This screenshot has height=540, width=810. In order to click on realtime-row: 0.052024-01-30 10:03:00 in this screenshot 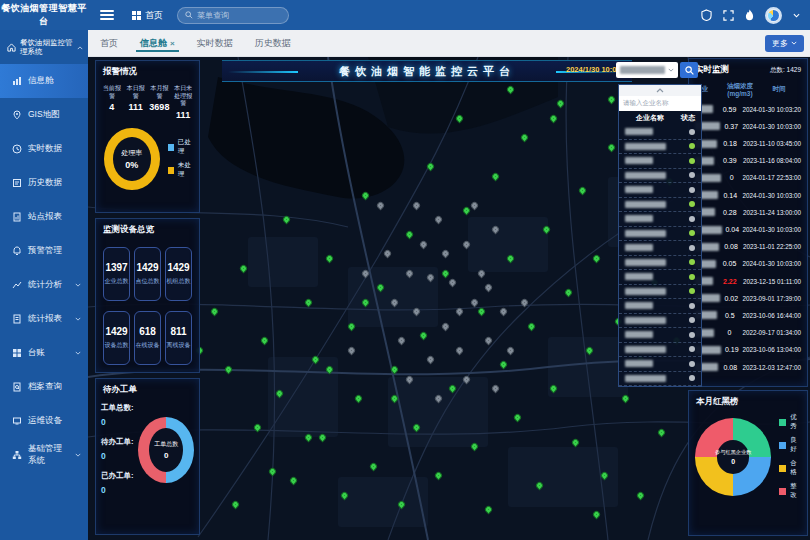, I will do `click(748, 264)`.